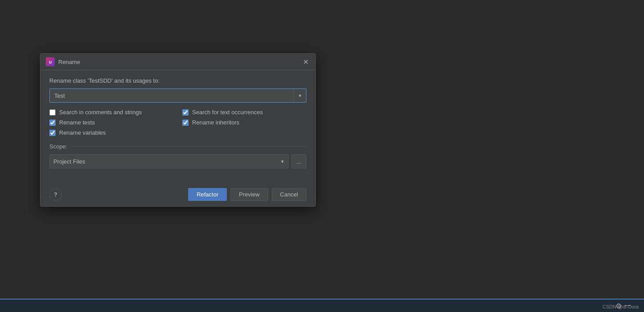 This screenshot has width=644, height=312. I want to click on search-text-label: Search for text occurrences, so click(228, 112).